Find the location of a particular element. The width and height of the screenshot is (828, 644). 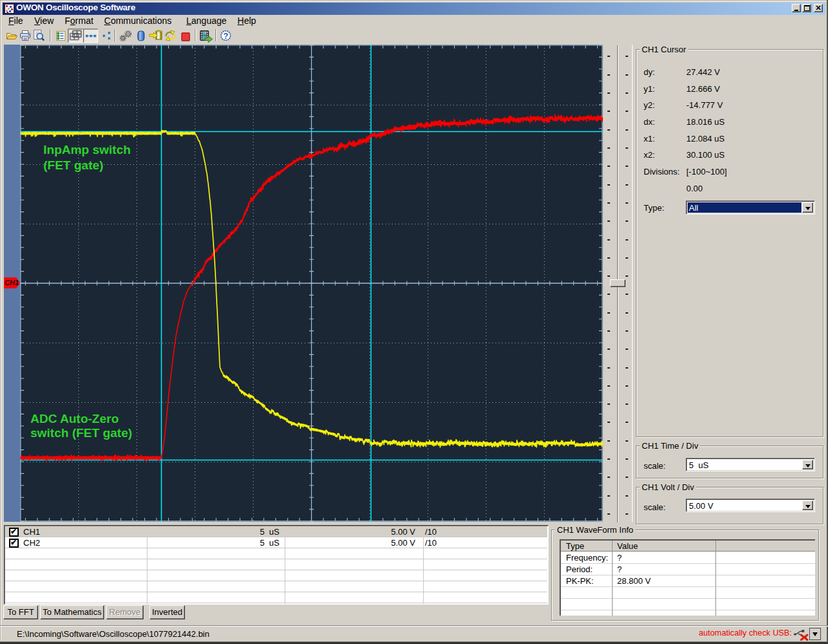

svg-text: switch (FET gate) is located at coordinates (82, 433).